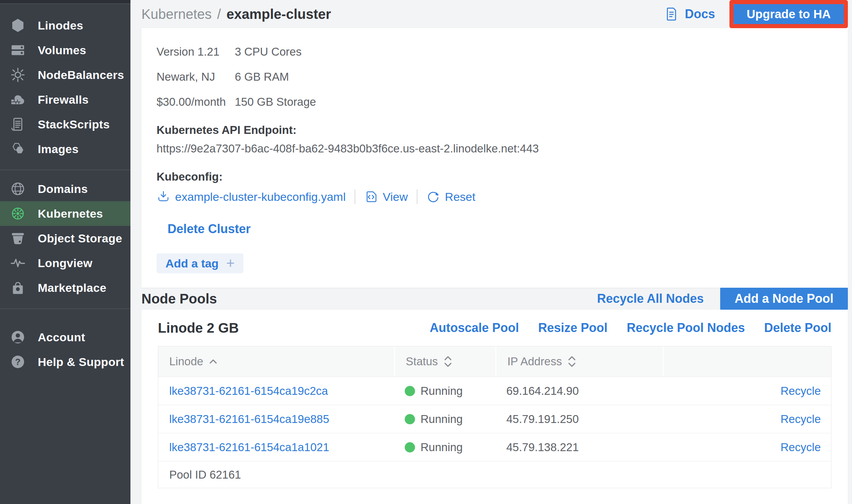 The width and height of the screenshot is (852, 504). Describe the element at coordinates (62, 50) in the screenshot. I see `sidebar-item-label: Volumes` at that location.